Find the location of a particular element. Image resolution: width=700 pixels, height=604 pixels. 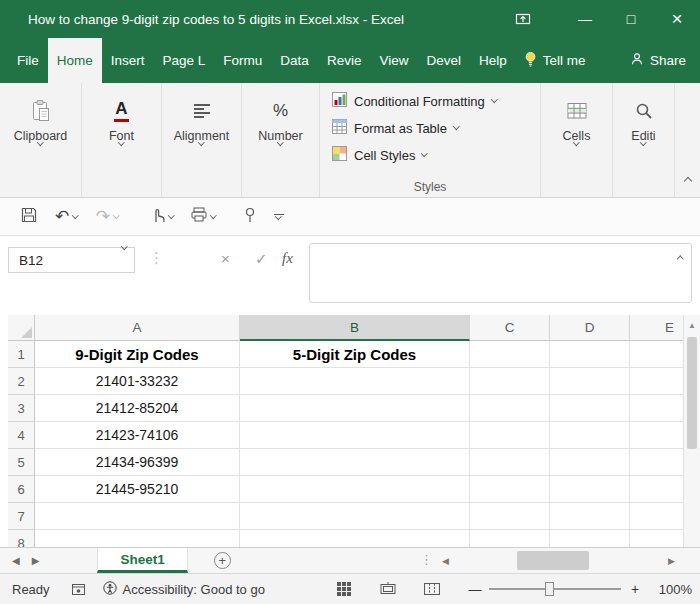

normal-view-button is located at coordinates (344, 589).